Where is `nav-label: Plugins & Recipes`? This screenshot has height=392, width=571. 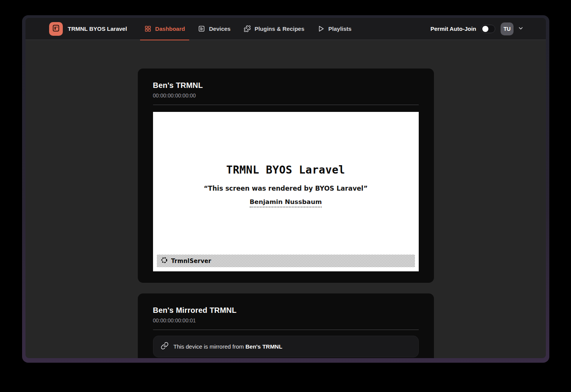
nav-label: Plugins & Recipes is located at coordinates (279, 29).